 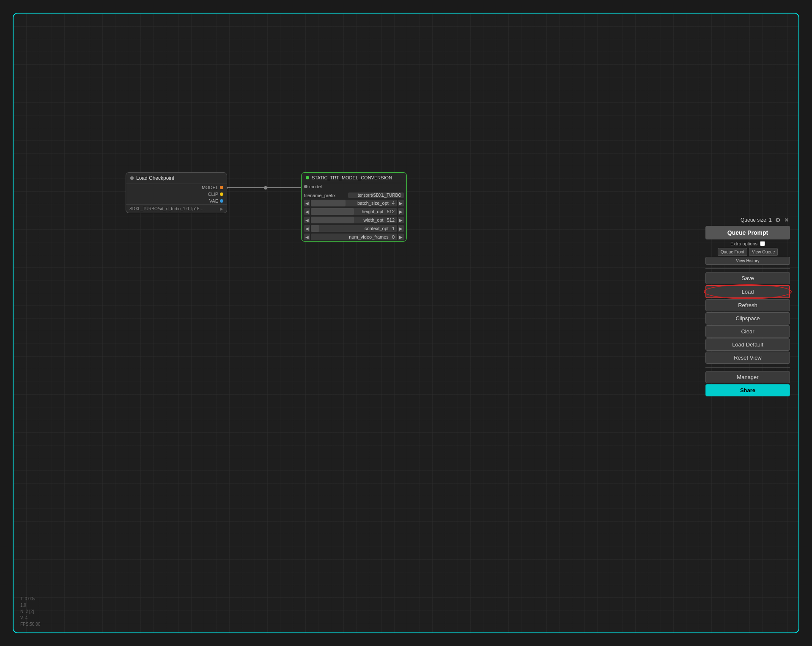 What do you see at coordinates (748, 358) in the screenshot?
I see `reset-view-button: Reset View` at bounding box center [748, 358].